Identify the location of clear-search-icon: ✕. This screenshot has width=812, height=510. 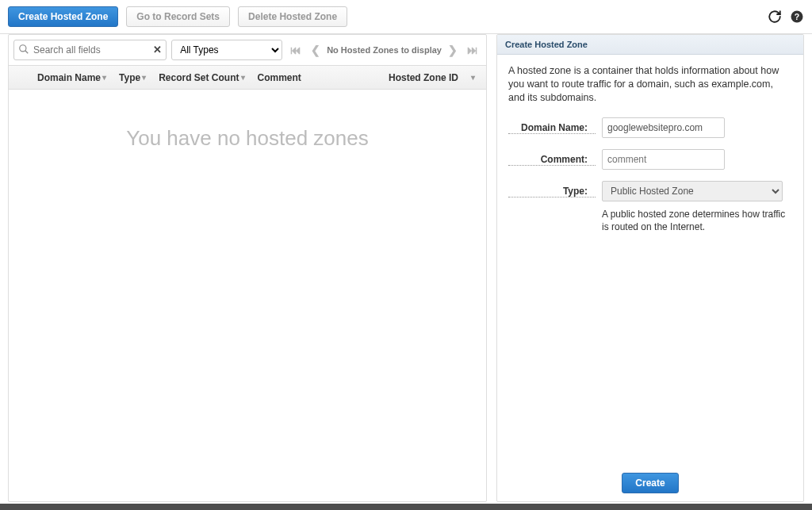
(157, 49).